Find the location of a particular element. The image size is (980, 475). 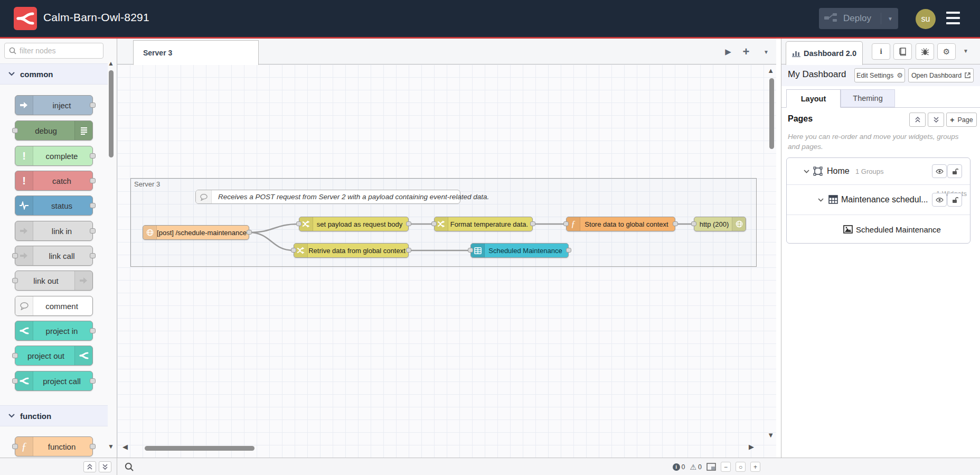

tree-row-page-home: Home 1 Groups is located at coordinates (879, 171).